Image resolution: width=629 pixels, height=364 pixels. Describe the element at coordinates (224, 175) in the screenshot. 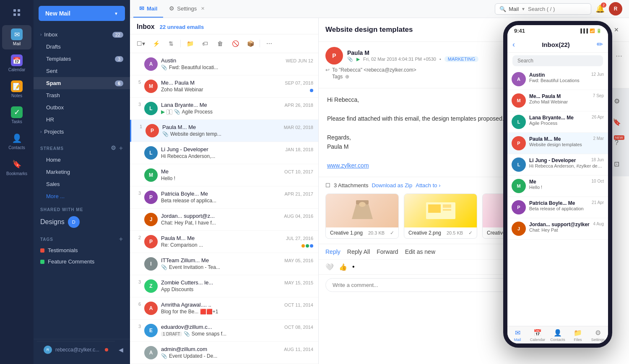

I see `table-row: M Me OCT 10, 2017 Hello !` at that location.